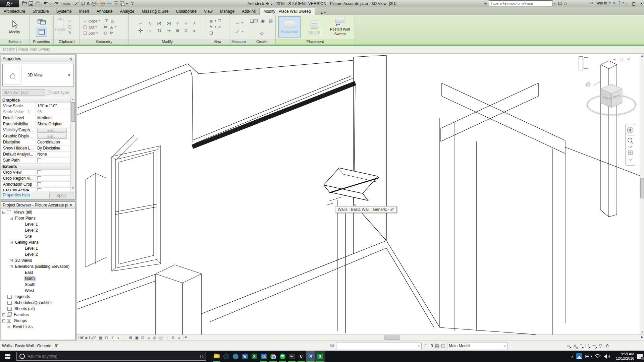  Describe the element at coordinates (23, 93) in the screenshot. I see `instance-selector-combo: 3D View: {3D} ∨` at that location.